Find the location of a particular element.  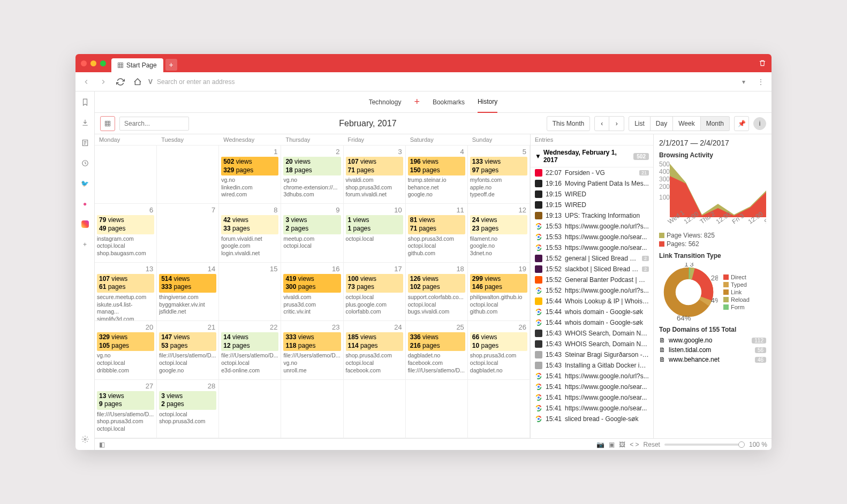

calendar-cell: 283 views2 pagesoctopi.localshop.prusa3d… is located at coordinates (188, 409).